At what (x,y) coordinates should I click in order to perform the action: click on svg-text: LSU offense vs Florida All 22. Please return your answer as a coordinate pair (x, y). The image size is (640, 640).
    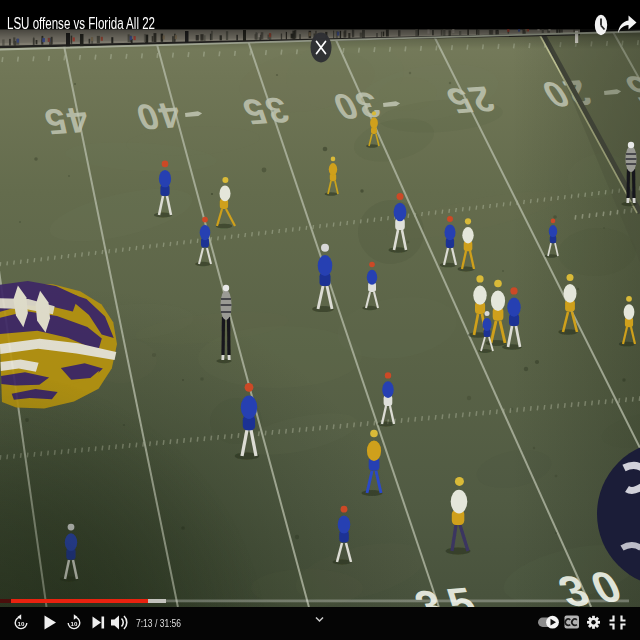
    Looking at the image, I should click on (81, 24).